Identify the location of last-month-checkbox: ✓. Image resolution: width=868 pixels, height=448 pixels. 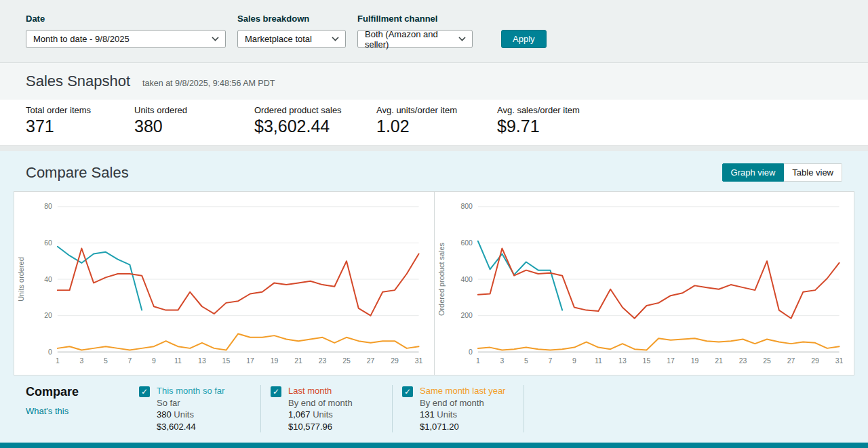
(276, 392).